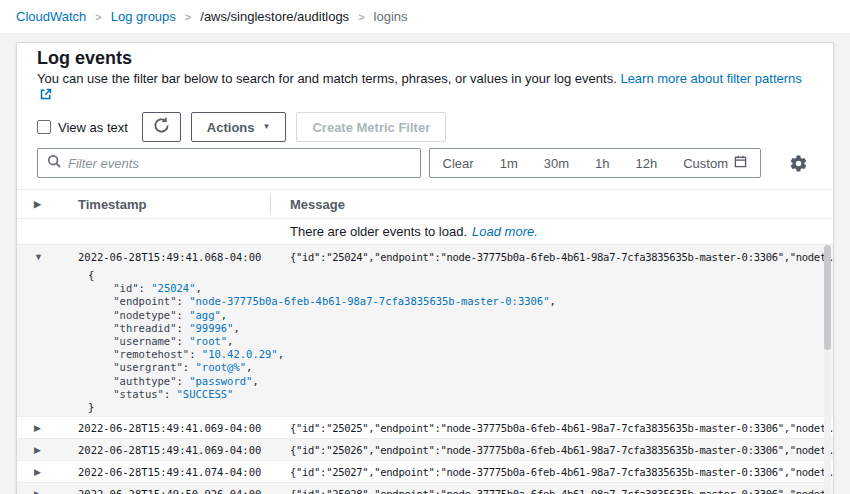  I want to click on column-header-message: Message, so click(308, 204).